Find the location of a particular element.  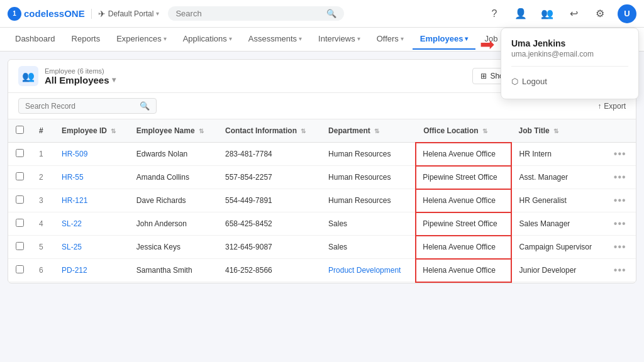

logout-button: ⬡ Logout is located at coordinates (570, 82).